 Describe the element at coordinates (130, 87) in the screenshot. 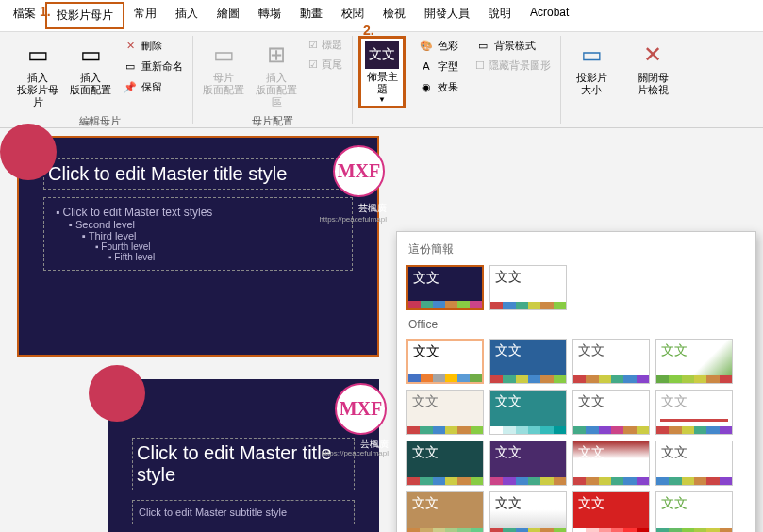

I see `preserve-icon: 📌` at that location.